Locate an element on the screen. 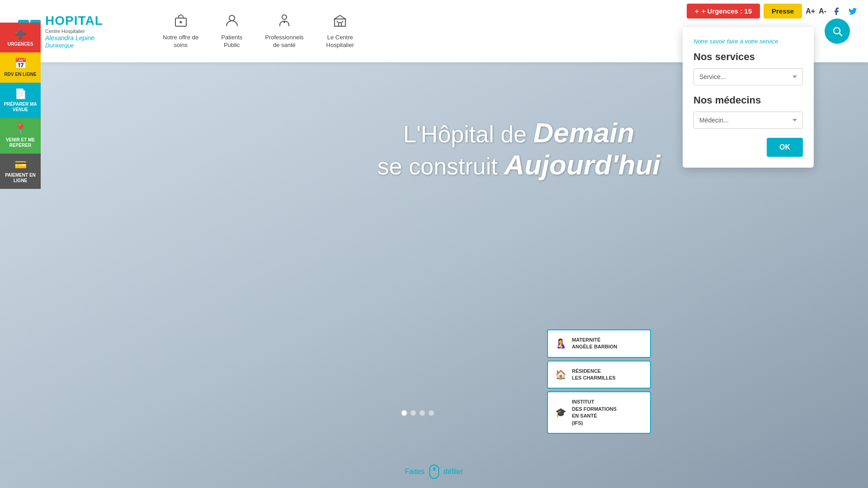 This screenshot has width=868, height=488. plus-icon: ➕ is located at coordinates (21, 34).